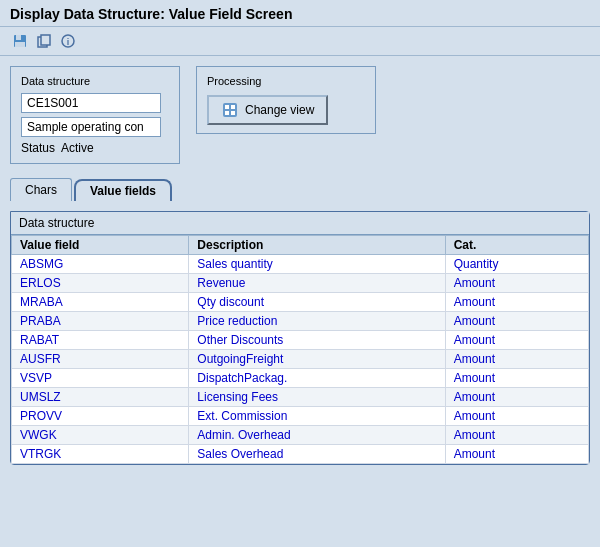 This screenshot has height=547, width=600. I want to click on table-row: ABSMGSales quantityQuantity, so click(300, 264).